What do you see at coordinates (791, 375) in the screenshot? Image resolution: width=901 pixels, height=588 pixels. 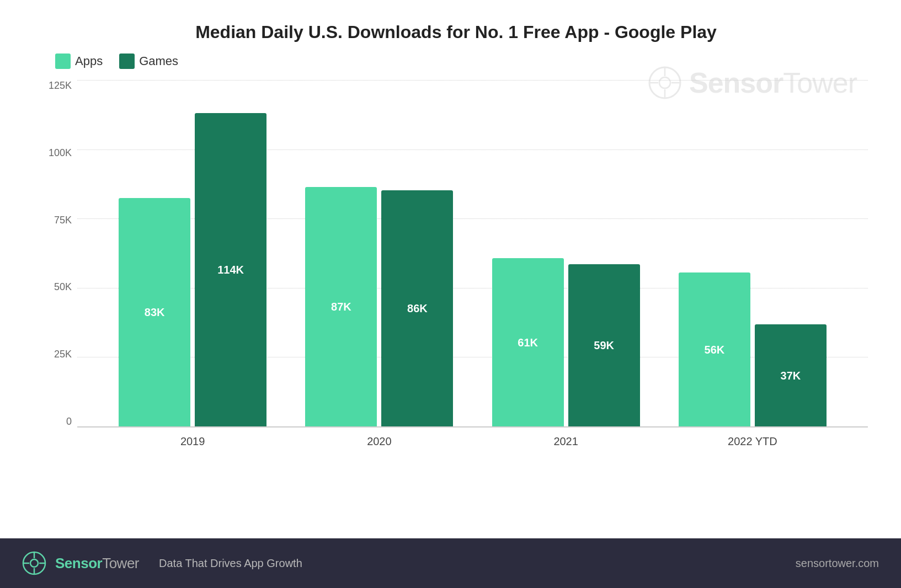 I see `bar-label-2022-games: 37K` at bounding box center [791, 375].